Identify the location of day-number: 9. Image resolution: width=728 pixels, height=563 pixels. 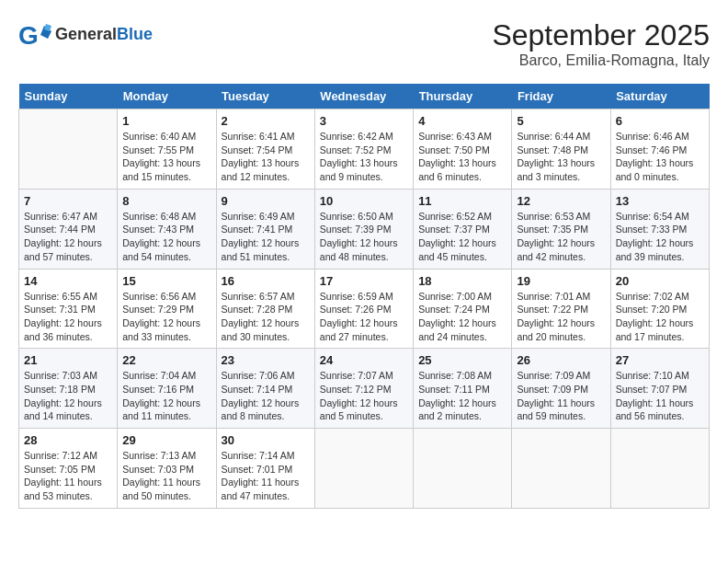
(266, 201).